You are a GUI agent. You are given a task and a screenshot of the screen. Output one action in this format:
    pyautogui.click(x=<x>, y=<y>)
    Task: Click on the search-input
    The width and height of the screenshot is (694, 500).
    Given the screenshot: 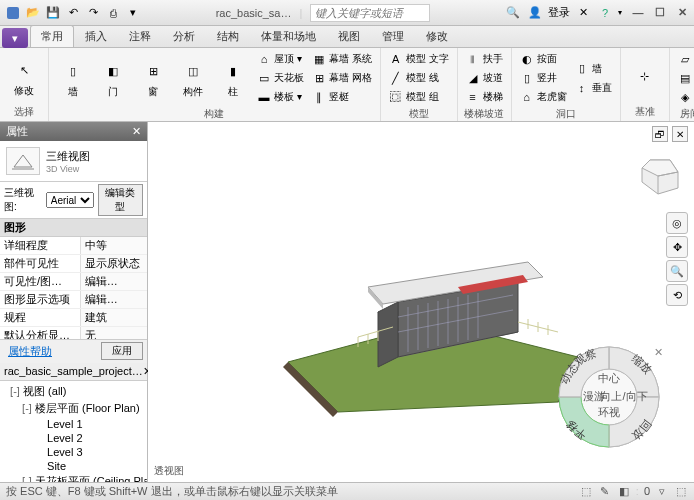 What is the action you would take?
    pyautogui.click(x=370, y=13)
    